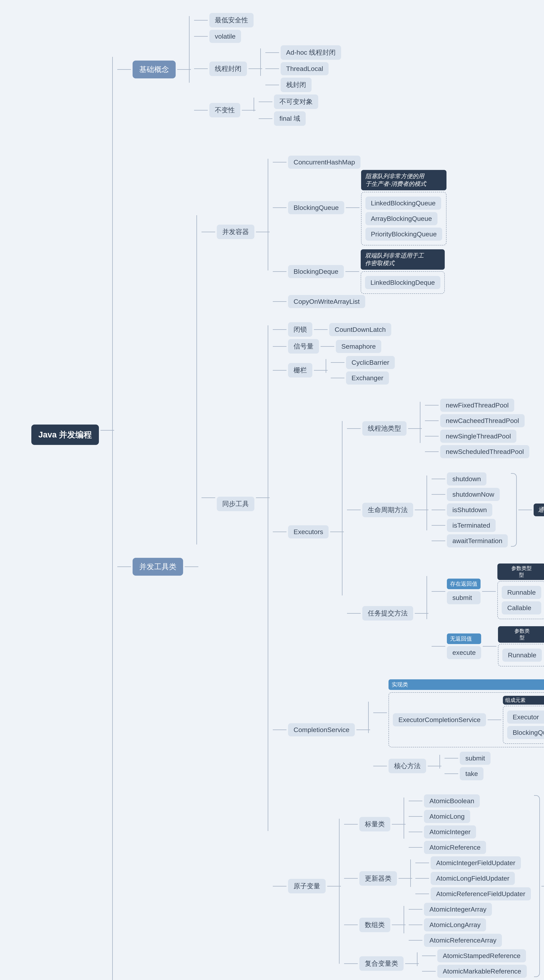 Image resolution: width=544 pixels, height=980 pixels. Describe the element at coordinates (455, 925) in the screenshot. I see `leaf: AtomicLongArray` at that location.